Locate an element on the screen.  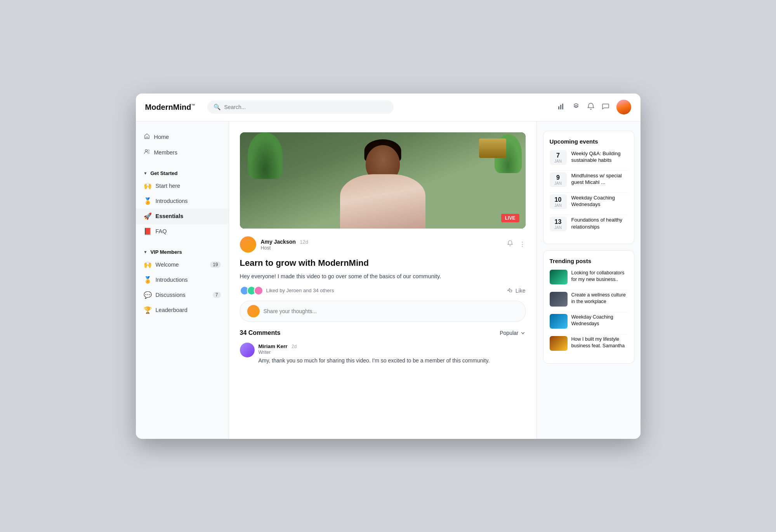
more-icon: ⋮ is located at coordinates (523, 244).